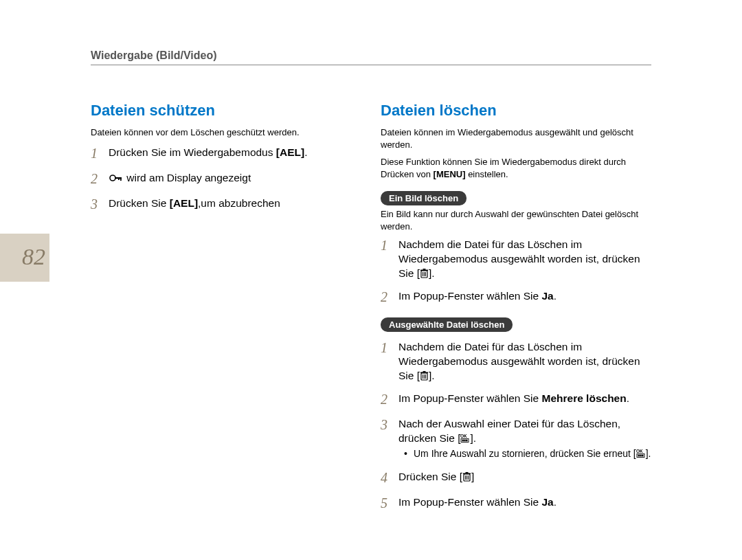 This screenshot has width=742, height=560. Describe the element at coordinates (516, 168) in the screenshot. I see `right-note: Diese Funktion können Sie im Wiedergabem…` at that location.